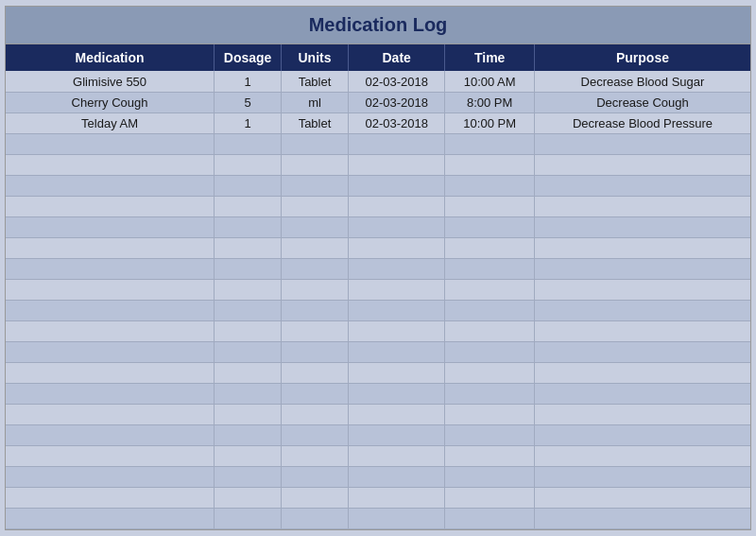  Describe the element at coordinates (396, 58) in the screenshot. I see `header-date: Date` at that location.